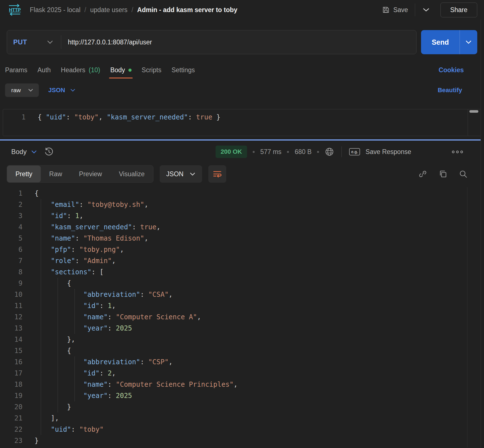 This screenshot has height=448, width=484. I want to click on line-number: 10, so click(11, 295).